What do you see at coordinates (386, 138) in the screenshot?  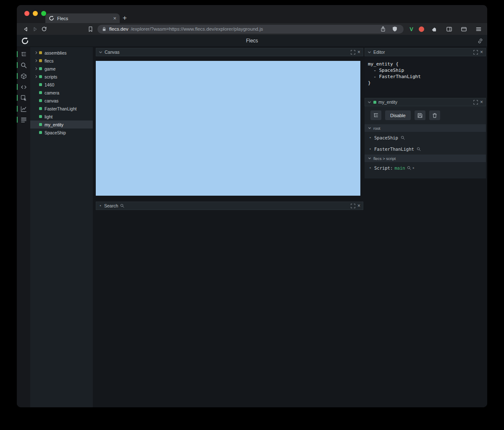 I see `component-label: SpaceShip` at bounding box center [386, 138].